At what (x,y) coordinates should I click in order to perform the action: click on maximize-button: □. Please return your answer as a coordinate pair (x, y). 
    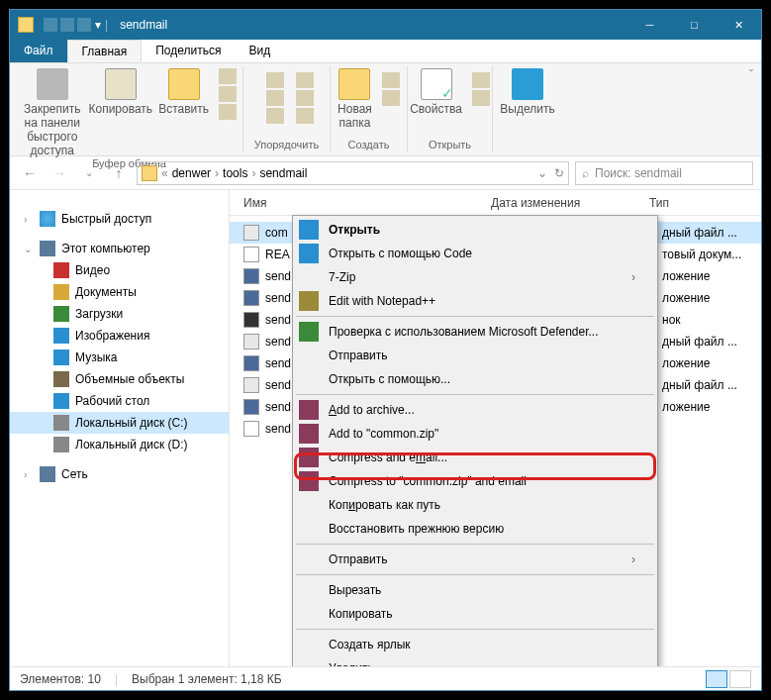
    Looking at the image, I should click on (695, 25).